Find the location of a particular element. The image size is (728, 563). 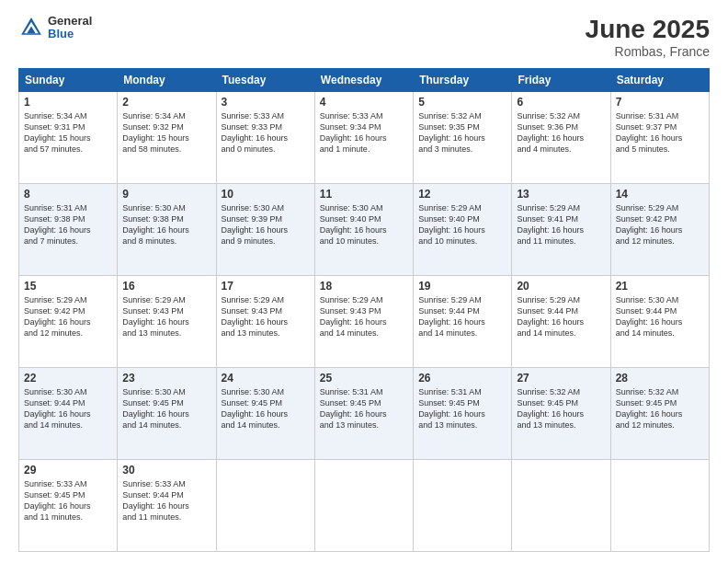

calendar-cell: 20Sunrise: 5:29 AM Sunset: 9:44 PM Dayli… is located at coordinates (561, 322).